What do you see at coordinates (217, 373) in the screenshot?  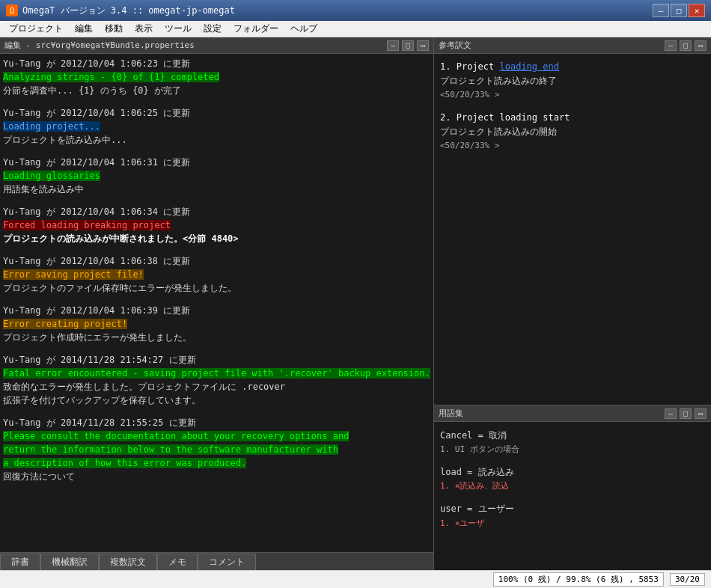 I see `log-highlight: Fatal error encountered - saving project…` at bounding box center [217, 373].